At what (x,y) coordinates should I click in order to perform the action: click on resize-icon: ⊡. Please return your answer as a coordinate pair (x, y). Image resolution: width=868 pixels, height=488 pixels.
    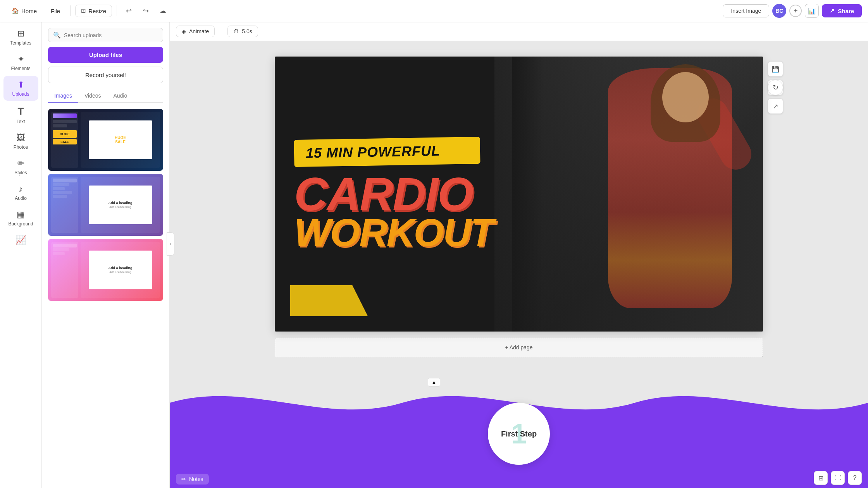
    Looking at the image, I should click on (84, 11).